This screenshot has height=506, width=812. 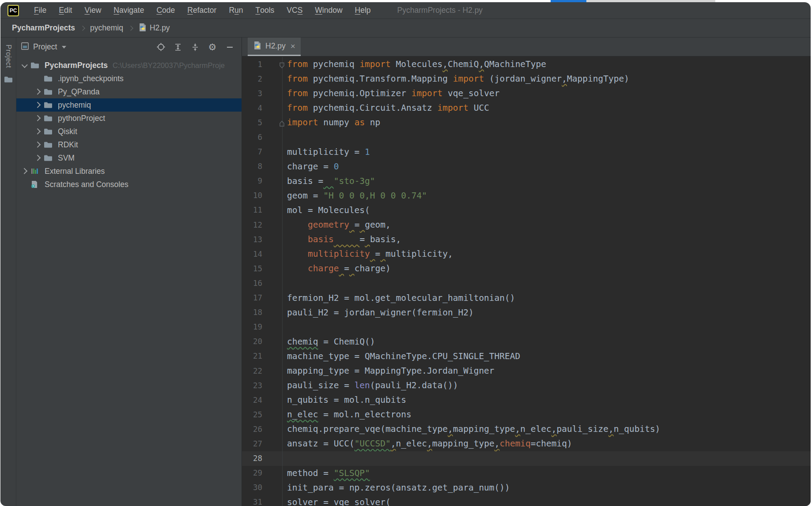 I want to click on tab-label: H2.py, so click(x=276, y=46).